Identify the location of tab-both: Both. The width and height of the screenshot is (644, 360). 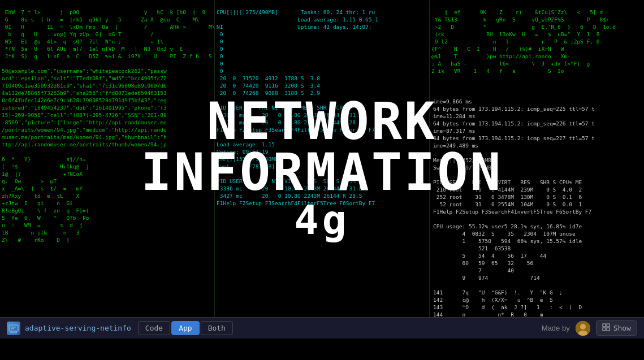
(217, 328).